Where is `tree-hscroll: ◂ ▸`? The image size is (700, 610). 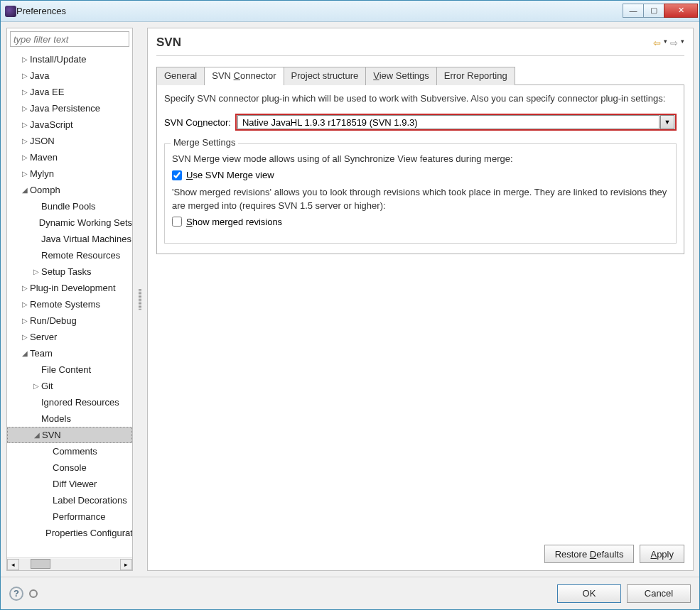 tree-hscroll: ◂ ▸ is located at coordinates (70, 564).